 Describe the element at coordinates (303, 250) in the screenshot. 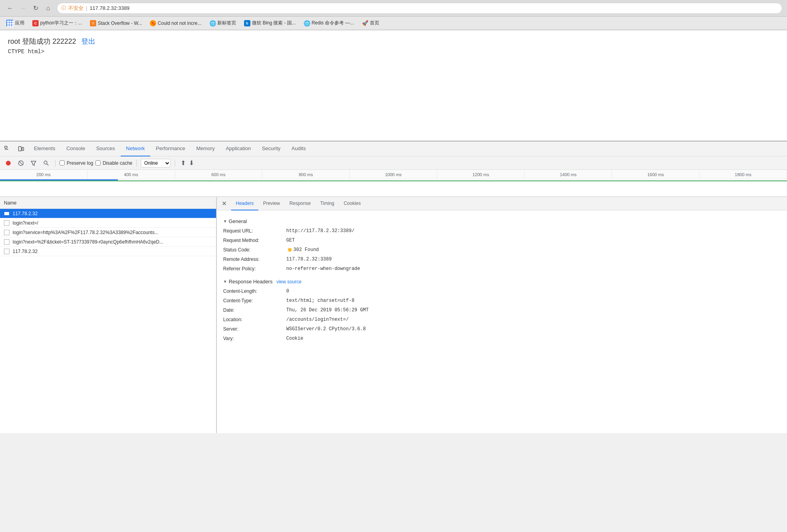

I see `detail-value: 302 Found` at that location.